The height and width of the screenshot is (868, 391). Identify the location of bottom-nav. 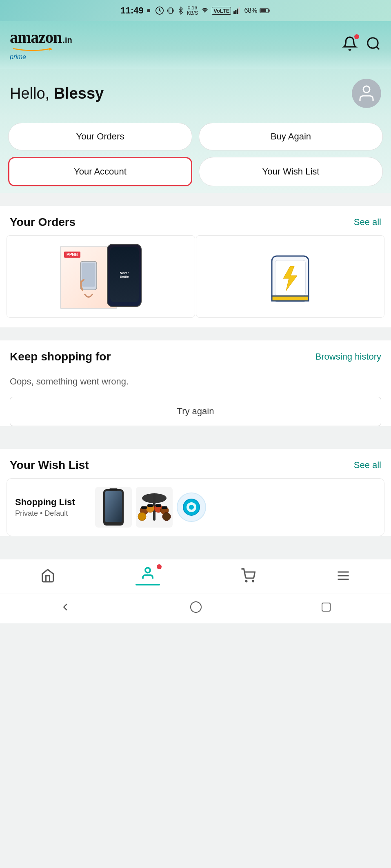
(196, 576).